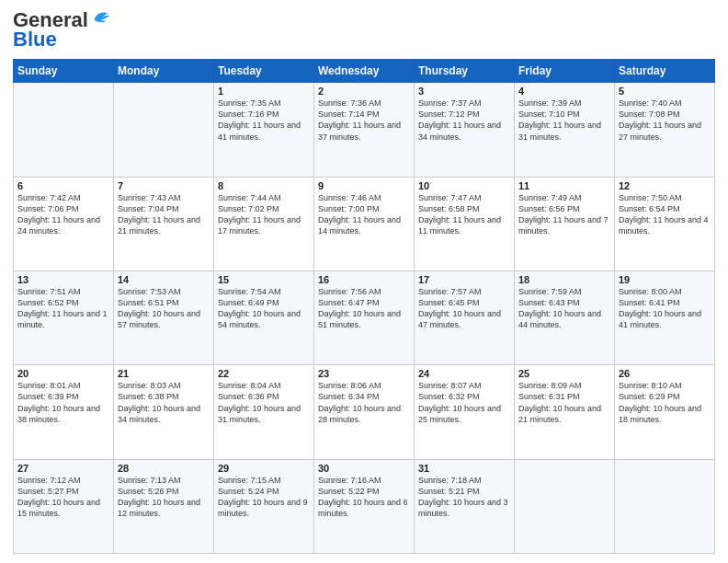 This screenshot has height=563, width=728. Describe the element at coordinates (101, 18) in the screenshot. I see `logo-bird-icon` at that location.